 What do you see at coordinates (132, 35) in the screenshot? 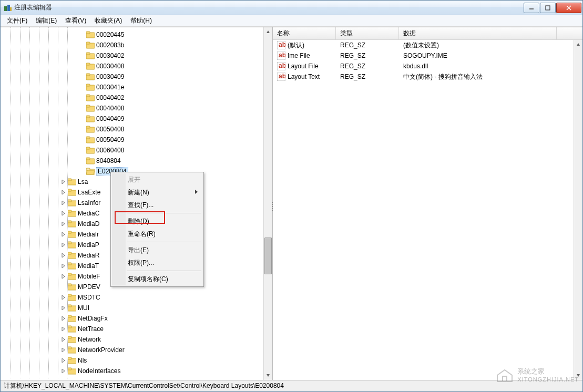
I see `tree-item: 00020445` at bounding box center [132, 35].